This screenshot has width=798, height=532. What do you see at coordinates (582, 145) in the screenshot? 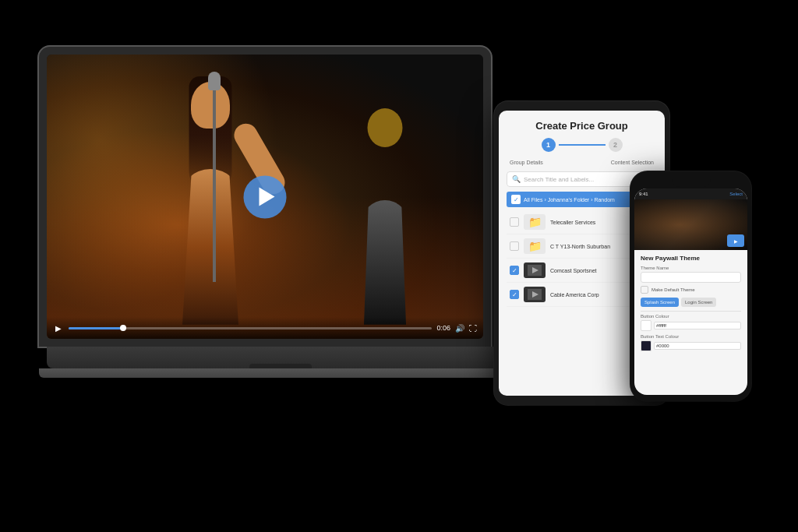
I see `step-line` at bounding box center [582, 145].